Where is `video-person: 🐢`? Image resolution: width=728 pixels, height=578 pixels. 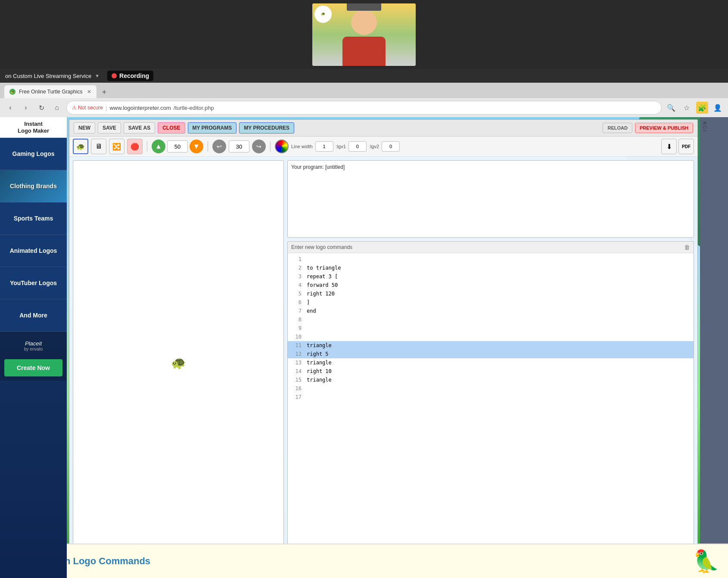 video-person: 🐢 is located at coordinates (364, 34).